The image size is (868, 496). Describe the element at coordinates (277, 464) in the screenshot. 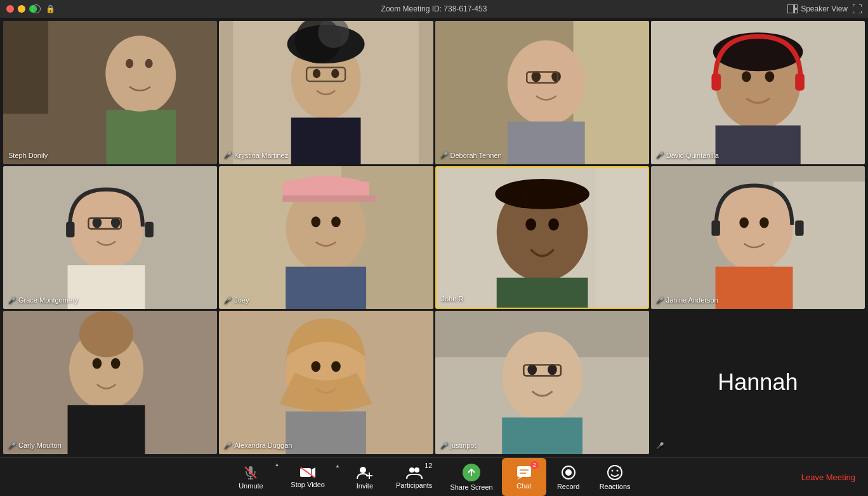

I see `unmute-chevron-icon: ▲` at that location.